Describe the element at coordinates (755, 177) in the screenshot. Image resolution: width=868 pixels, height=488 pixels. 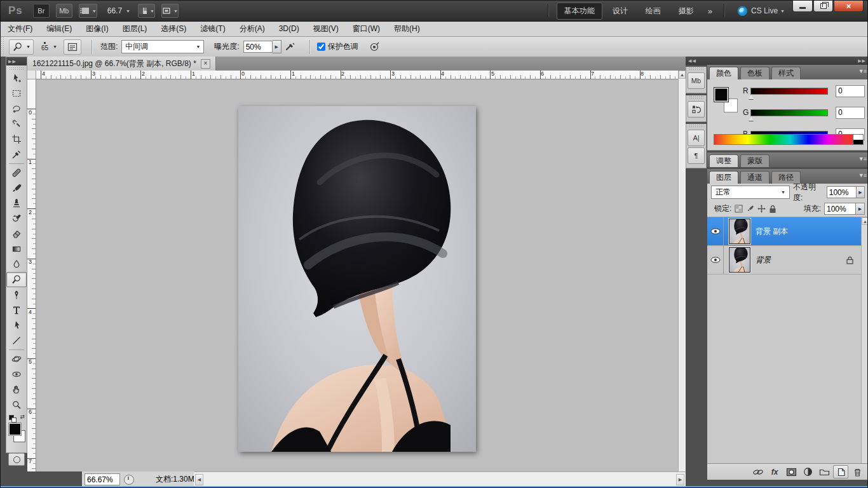
I see `tab-channels: 通道` at that location.